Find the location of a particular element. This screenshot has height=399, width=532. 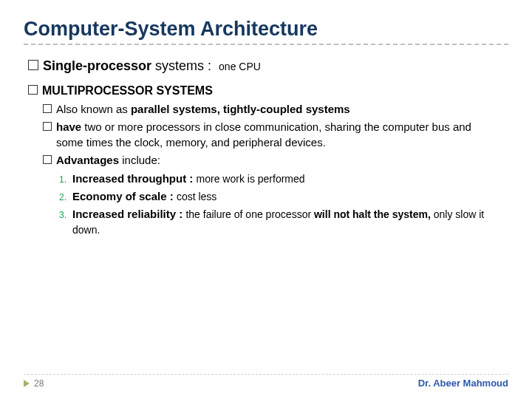

list-item: 2.Economy of scale : cost less is located at coordinates (284, 197).